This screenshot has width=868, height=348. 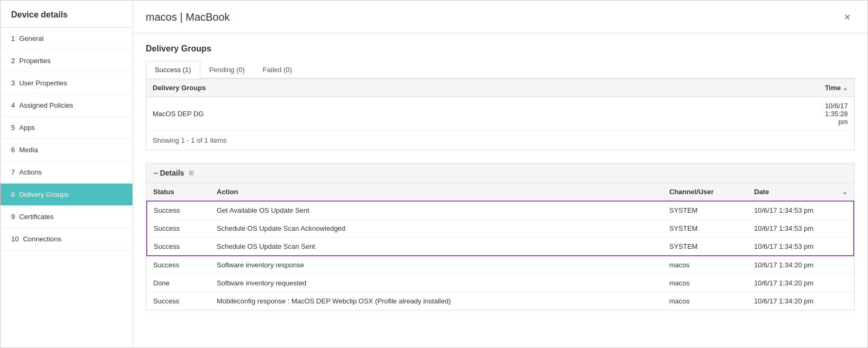 What do you see at coordinates (801, 192) in the screenshot?
I see `details-col-date: Date ⌄` at bounding box center [801, 192].